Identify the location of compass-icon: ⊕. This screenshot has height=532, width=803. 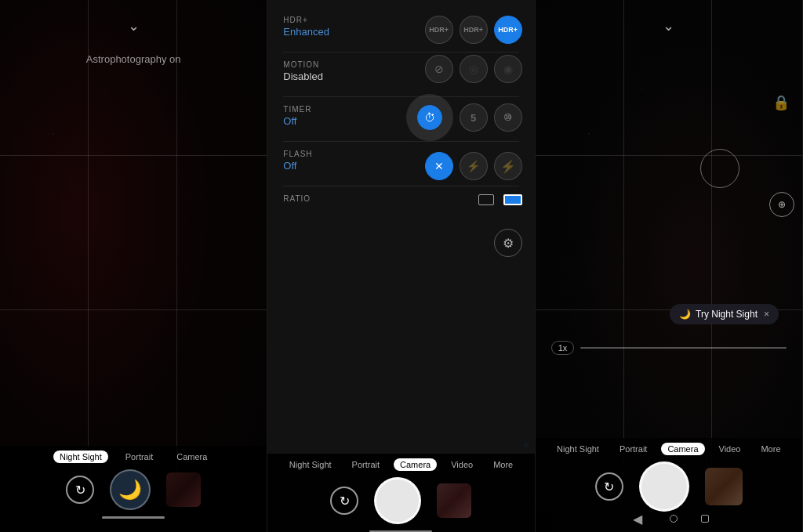
(782, 204).